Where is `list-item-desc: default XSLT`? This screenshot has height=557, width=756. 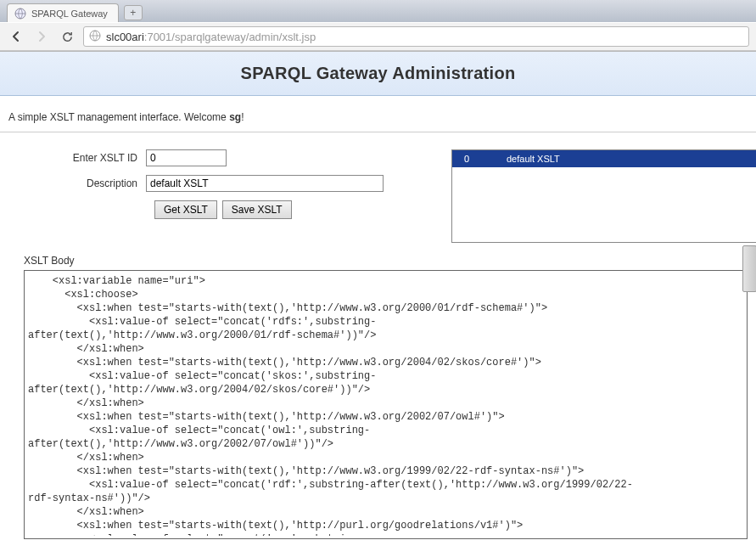 list-item-desc: default XSLT is located at coordinates (531, 159).